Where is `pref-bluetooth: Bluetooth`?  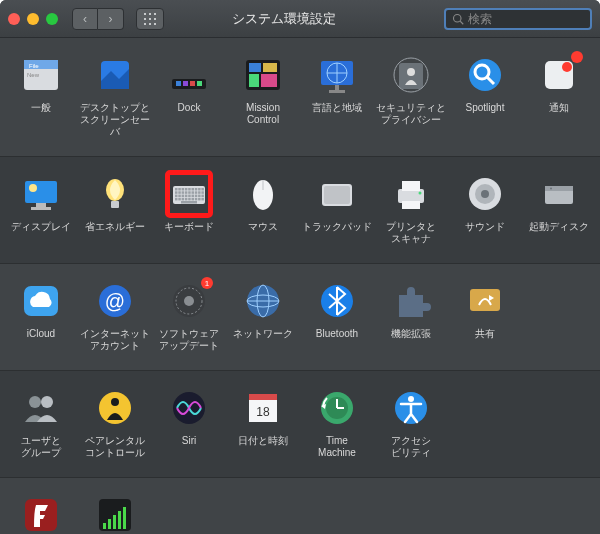 pref-bluetooth: Bluetooth is located at coordinates (337, 316).